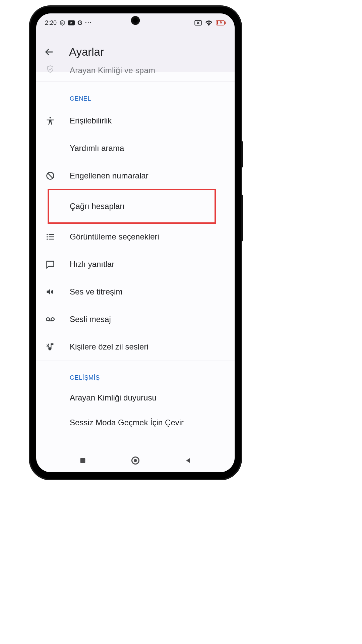 This screenshot has height=644, width=362. Describe the element at coordinates (50, 69) in the screenshot. I see `shield-check-icon` at that location.